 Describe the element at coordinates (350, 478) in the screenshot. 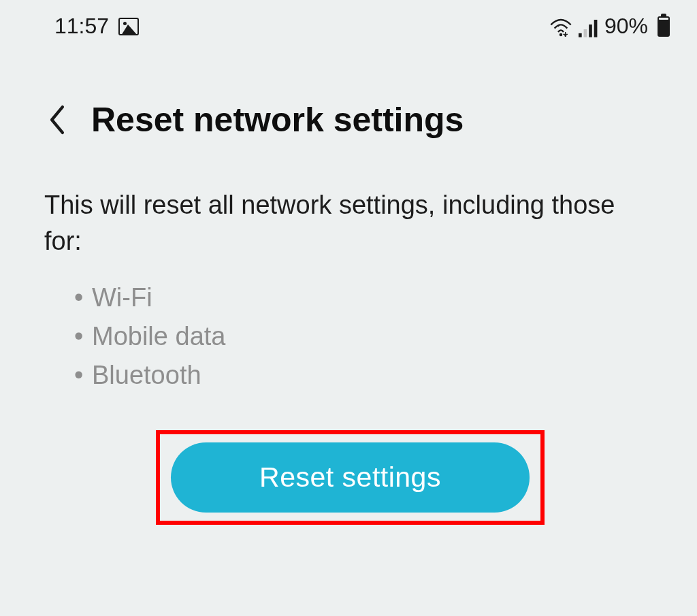

I see `reset-settings-button: Reset settings` at that location.